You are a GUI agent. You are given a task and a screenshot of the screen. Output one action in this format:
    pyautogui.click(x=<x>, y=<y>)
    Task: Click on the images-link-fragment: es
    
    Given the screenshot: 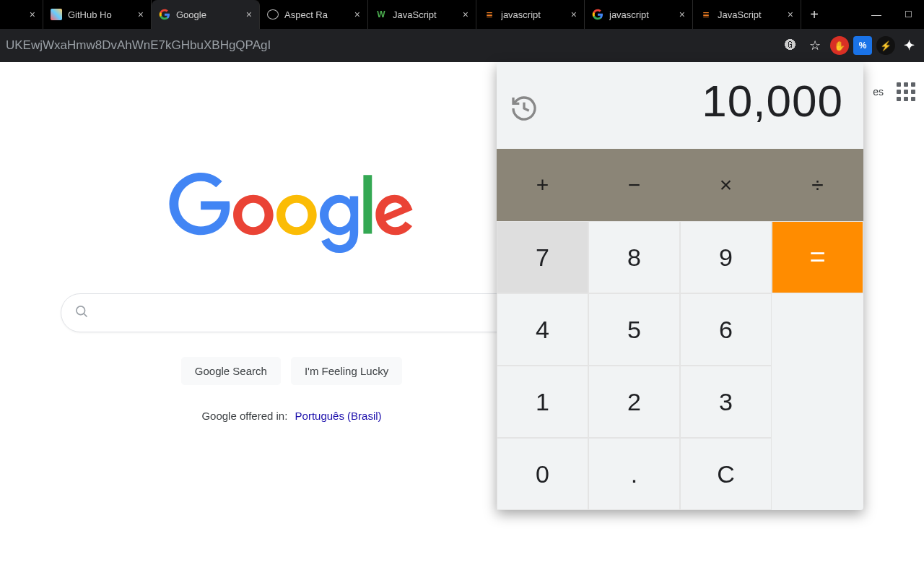 What is the action you would take?
    pyautogui.click(x=878, y=92)
    